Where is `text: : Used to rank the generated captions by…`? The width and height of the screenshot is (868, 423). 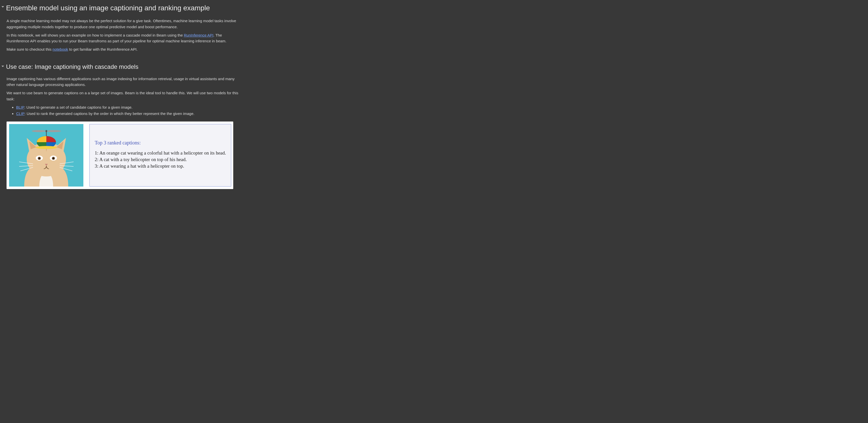 text: : Used to rank the generated captions by… is located at coordinates (110, 113).